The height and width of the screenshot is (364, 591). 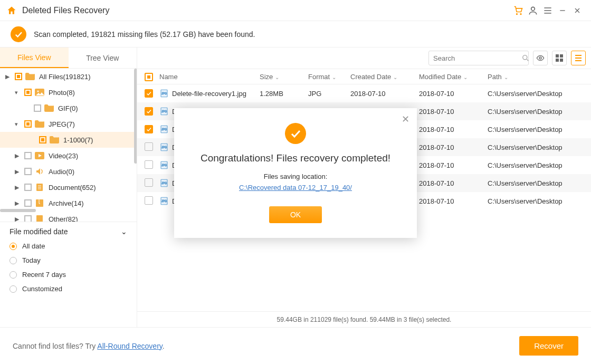 I want to click on tree-other: ▶Other(82), so click(x=69, y=216).